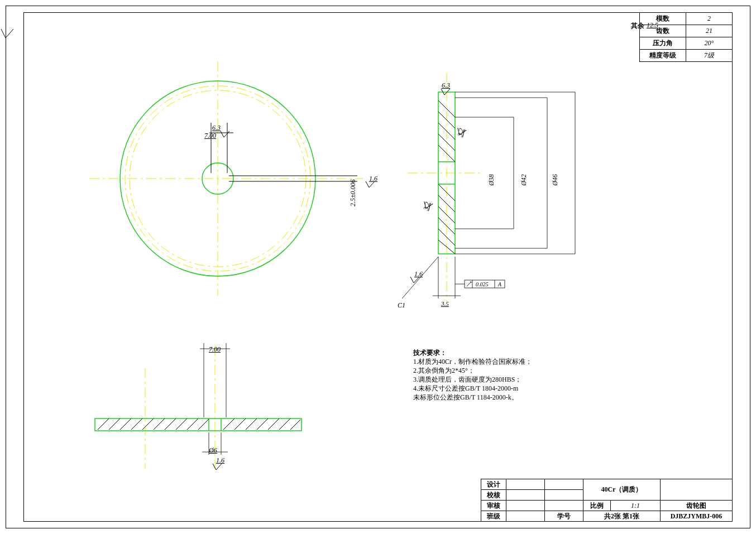 The width and height of the screenshot is (756, 534). I want to click on tb-name: 齿轮图, so click(697, 506).